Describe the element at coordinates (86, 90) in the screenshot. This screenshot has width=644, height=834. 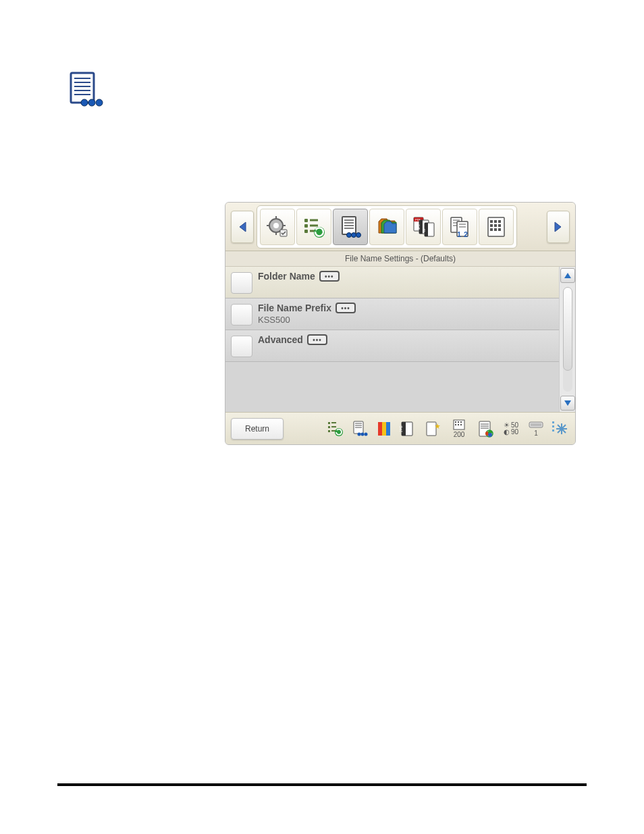
I see `page-feature-icon` at that location.